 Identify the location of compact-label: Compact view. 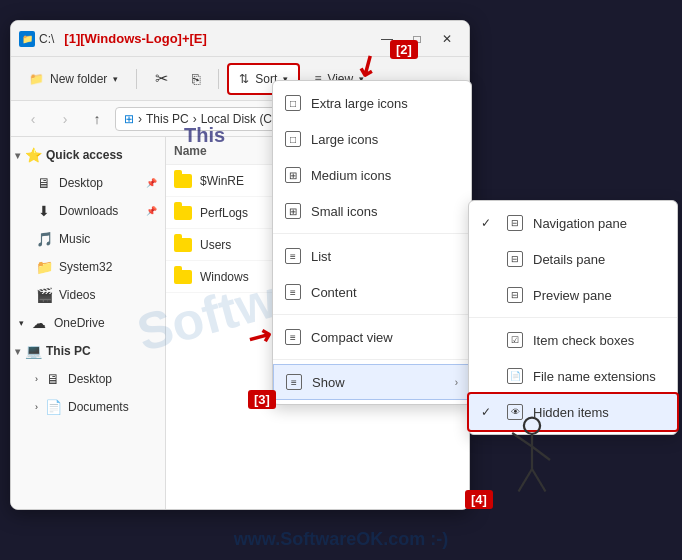
(352, 338).